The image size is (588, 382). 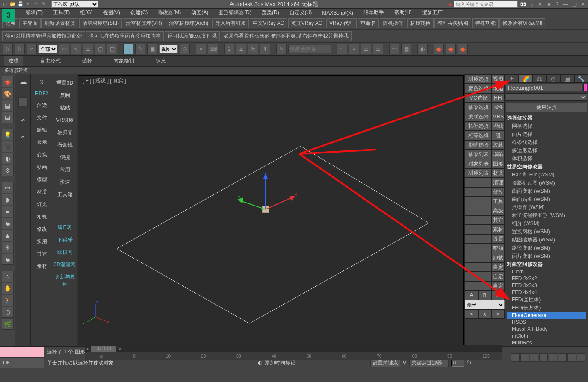 I want to click on left-action: 粘贴, so click(x=65, y=108).